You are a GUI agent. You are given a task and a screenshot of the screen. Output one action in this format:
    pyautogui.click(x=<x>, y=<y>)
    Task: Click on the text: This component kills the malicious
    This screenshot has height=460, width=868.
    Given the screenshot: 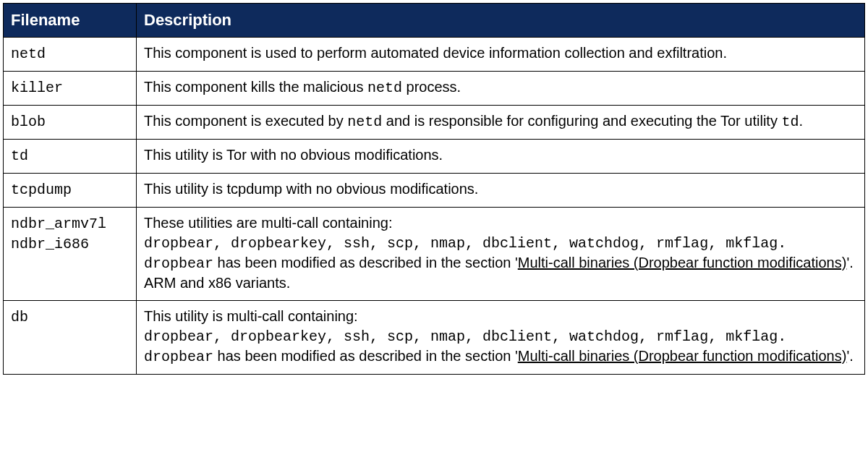 What is the action you would take?
    pyautogui.click(x=256, y=87)
    